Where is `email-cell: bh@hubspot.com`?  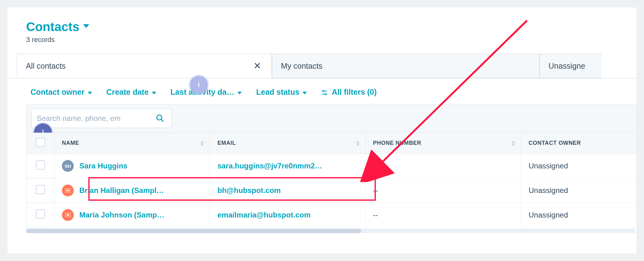
email-cell: bh@hubspot.com is located at coordinates (288, 191).